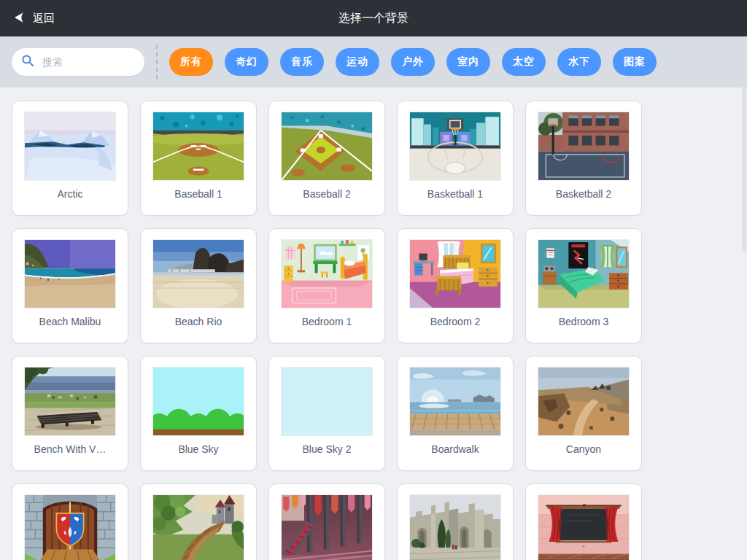  I want to click on baseball-2-thumbnail, so click(327, 146).